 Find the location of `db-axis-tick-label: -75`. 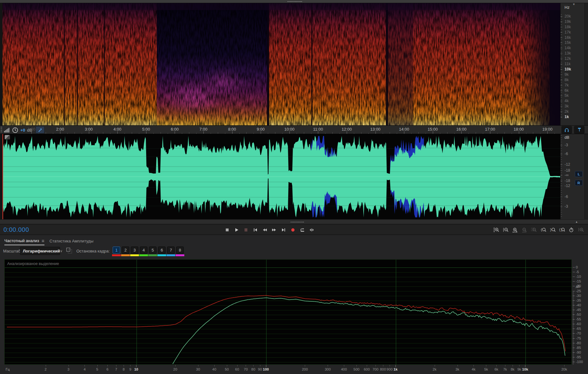

db-axis-tick-label: -75 is located at coordinates (578, 338).